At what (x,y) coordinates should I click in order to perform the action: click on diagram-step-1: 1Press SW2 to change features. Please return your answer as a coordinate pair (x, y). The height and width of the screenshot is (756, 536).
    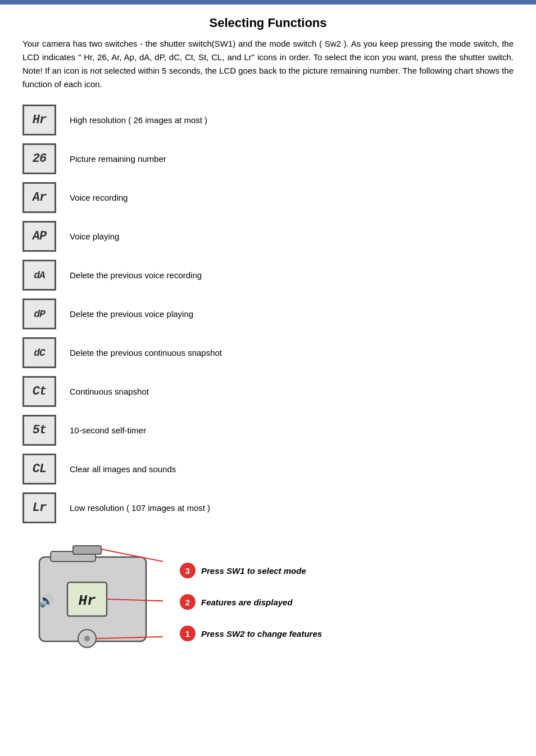
    Looking at the image, I should click on (251, 633).